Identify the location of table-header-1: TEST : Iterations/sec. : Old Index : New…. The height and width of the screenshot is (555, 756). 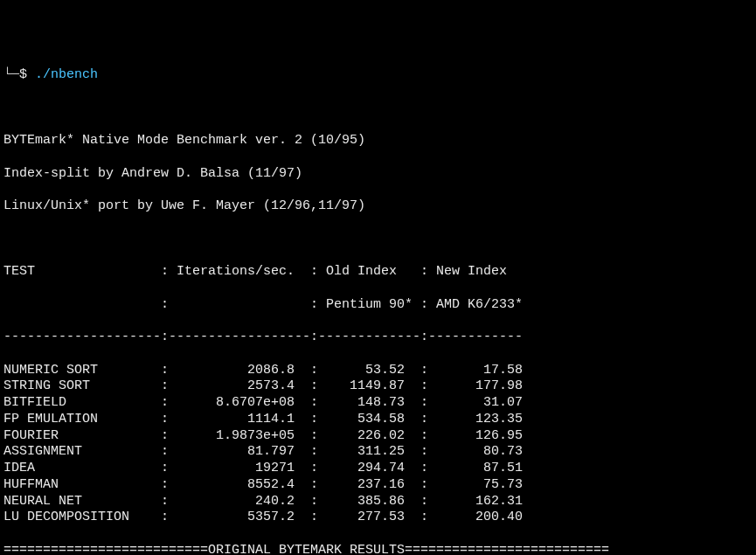
(379, 273).